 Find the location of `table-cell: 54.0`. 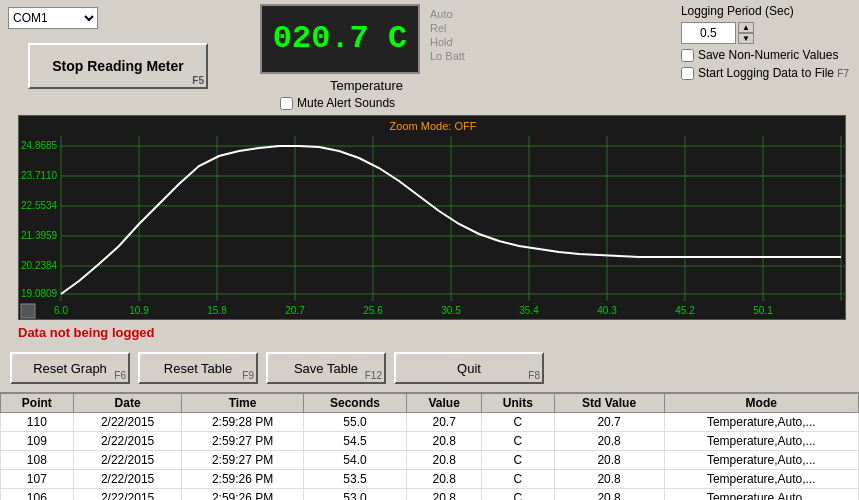

table-cell: 54.0 is located at coordinates (355, 460).